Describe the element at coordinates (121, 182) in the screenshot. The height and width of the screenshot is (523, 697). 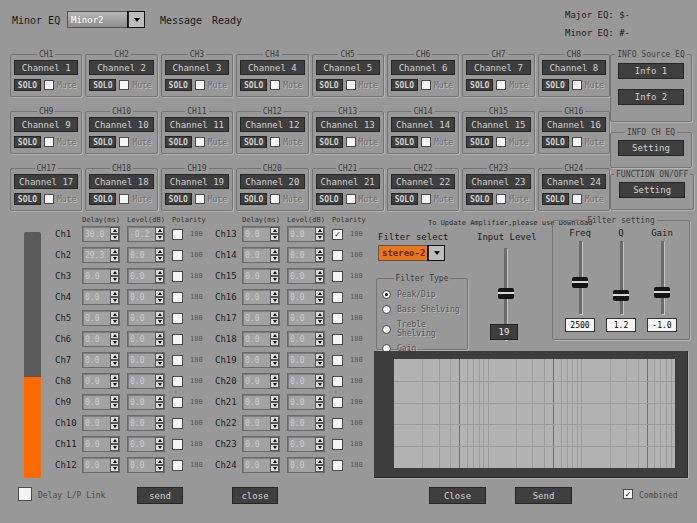
I see `channel-button: Channel 18` at that location.